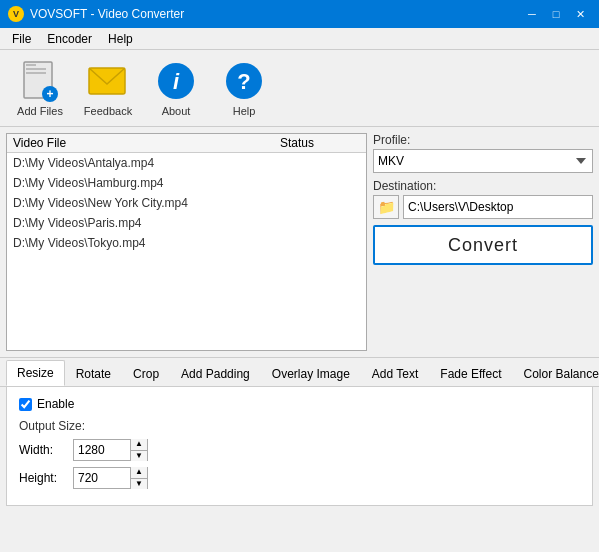 The height and width of the screenshot is (552, 599). What do you see at coordinates (300, 478) in the screenshot?
I see `height-row: Height: ▲ ▼` at bounding box center [300, 478].